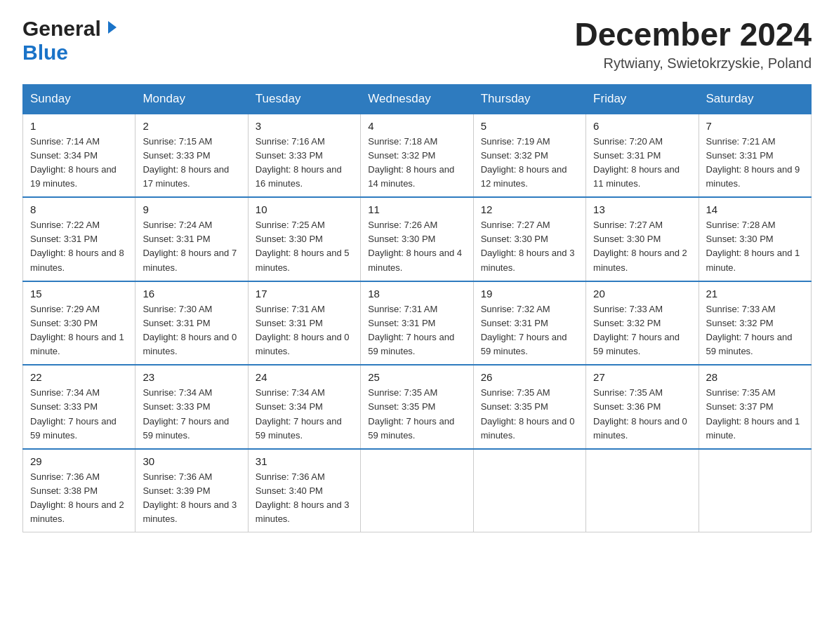  Describe the element at coordinates (79, 209) in the screenshot. I see `day-number: 8` at that location.